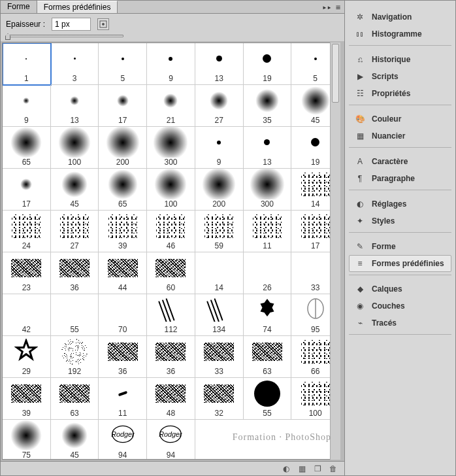 This screenshot has height=476, width=456. What do you see at coordinates (318, 469) in the screenshot?
I see `new-icon: ❐` at bounding box center [318, 469].